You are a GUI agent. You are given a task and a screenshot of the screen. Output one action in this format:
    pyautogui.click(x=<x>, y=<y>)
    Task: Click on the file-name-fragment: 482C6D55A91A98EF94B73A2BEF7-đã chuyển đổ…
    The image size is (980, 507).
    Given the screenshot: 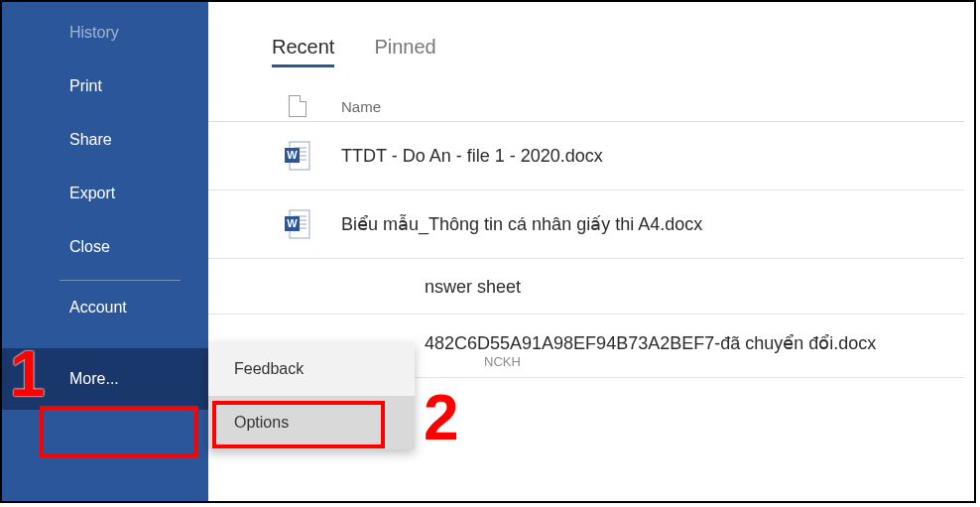 What is the action you would take?
    pyautogui.click(x=651, y=343)
    